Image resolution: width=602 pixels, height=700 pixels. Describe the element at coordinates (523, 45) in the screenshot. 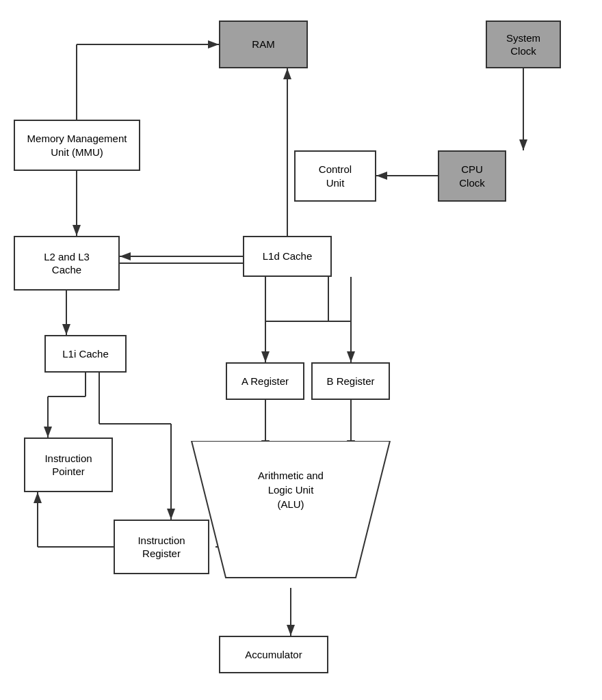

I see `system-clock-label: System Clock` at that location.